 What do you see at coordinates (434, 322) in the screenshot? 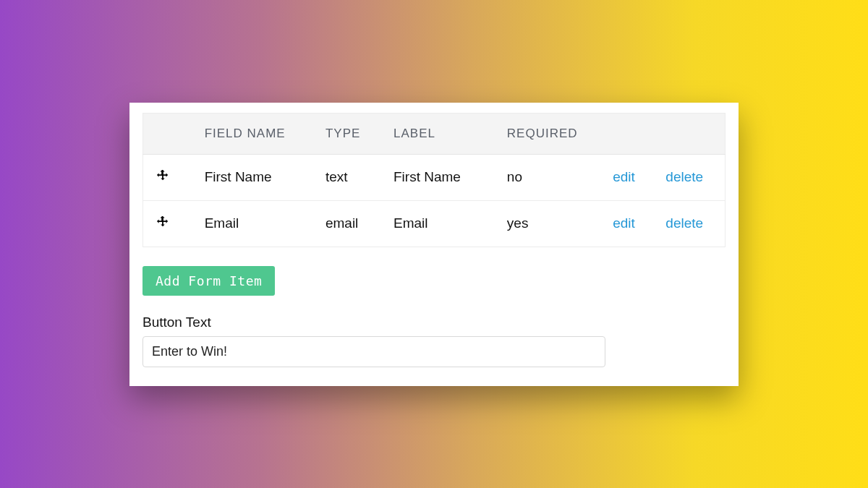
I see `button-text-label: Button Text` at bounding box center [434, 322].